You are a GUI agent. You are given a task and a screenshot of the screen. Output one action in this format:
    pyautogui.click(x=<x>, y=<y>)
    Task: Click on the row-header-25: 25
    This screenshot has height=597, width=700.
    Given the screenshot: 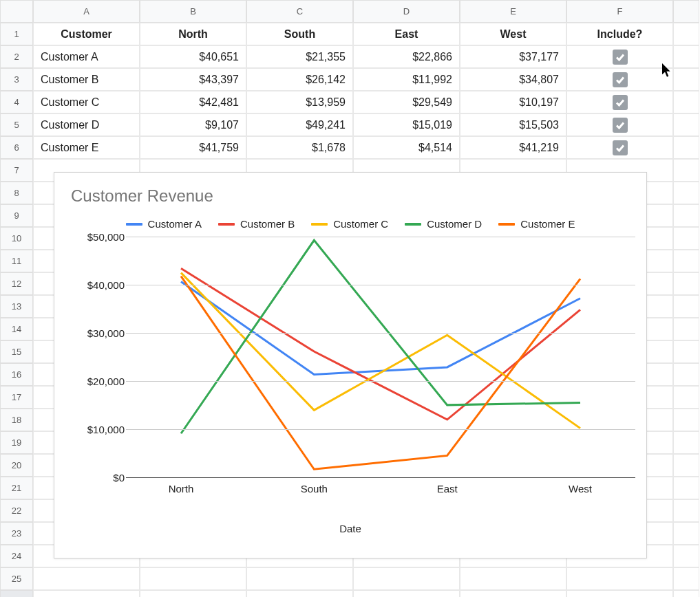 What is the action you would take?
    pyautogui.click(x=17, y=579)
    